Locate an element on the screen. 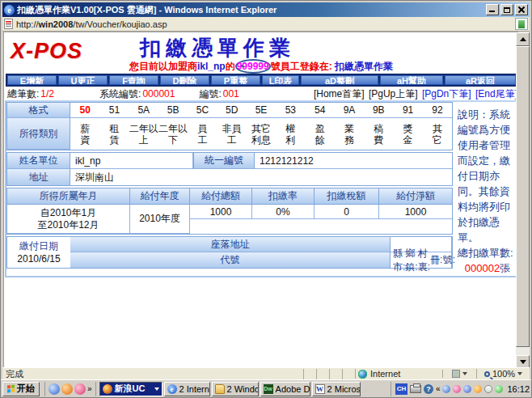 This screenshot has width=532, height=398. batch-delete-button: aD整刪 is located at coordinates (340, 80).